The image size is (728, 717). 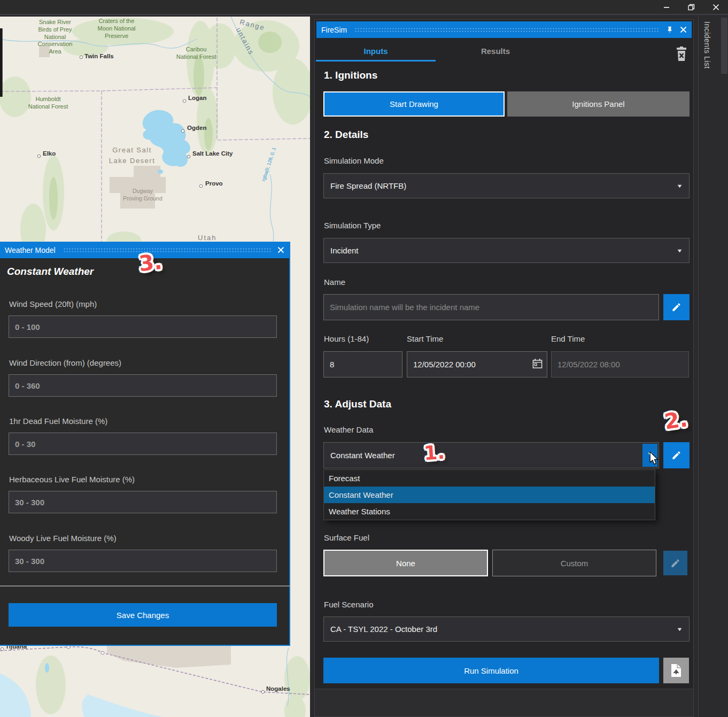 I want to click on weather-data-select: Constant Weather ▼, so click(x=491, y=456).